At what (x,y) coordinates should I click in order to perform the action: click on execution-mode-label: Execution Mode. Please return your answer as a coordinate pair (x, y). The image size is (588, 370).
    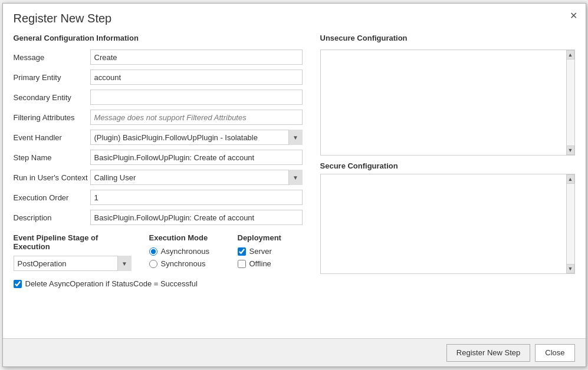
    Looking at the image, I should click on (185, 238).